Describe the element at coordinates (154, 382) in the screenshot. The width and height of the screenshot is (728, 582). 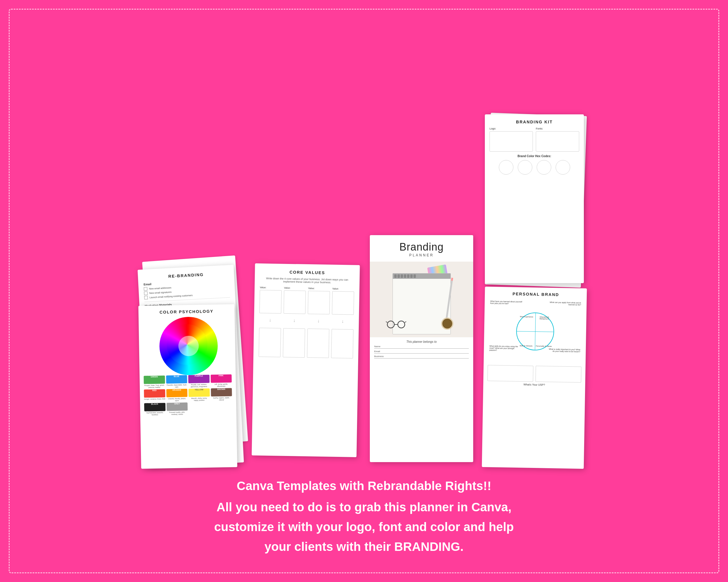
I see `swatch-green: GREEN Prosper, Hope, Trust, greed, jealo…` at that location.